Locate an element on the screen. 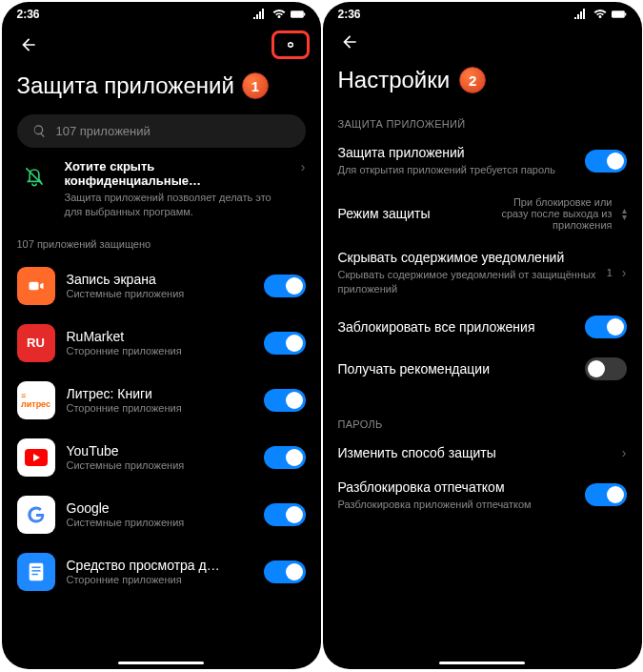  app-row: Google Системные приложения is located at coordinates (162, 515).